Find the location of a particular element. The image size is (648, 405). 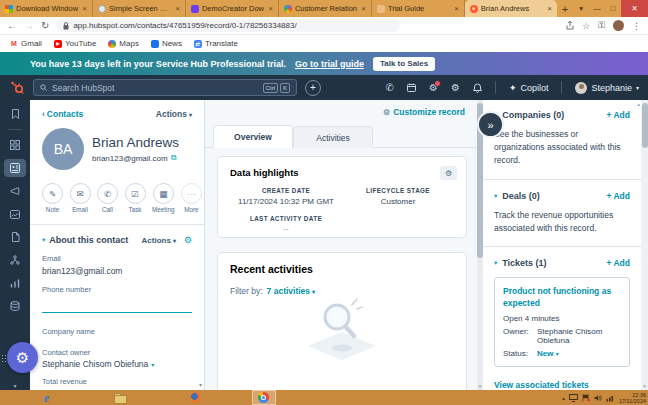

calling-icon: ✆ is located at coordinates (390, 88).